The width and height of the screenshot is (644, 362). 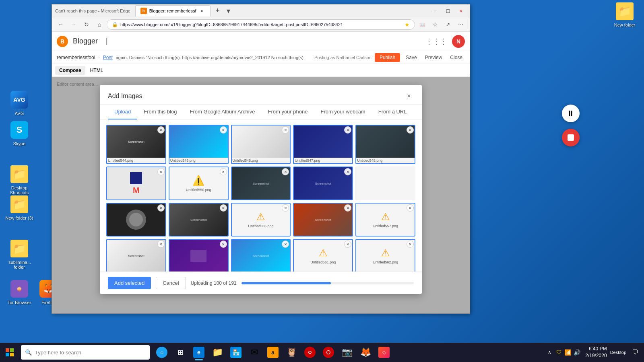 What do you see at coordinates (136, 144) in the screenshot?
I see `image-item-0: Screenshot Untitled544.png ×` at bounding box center [136, 144].